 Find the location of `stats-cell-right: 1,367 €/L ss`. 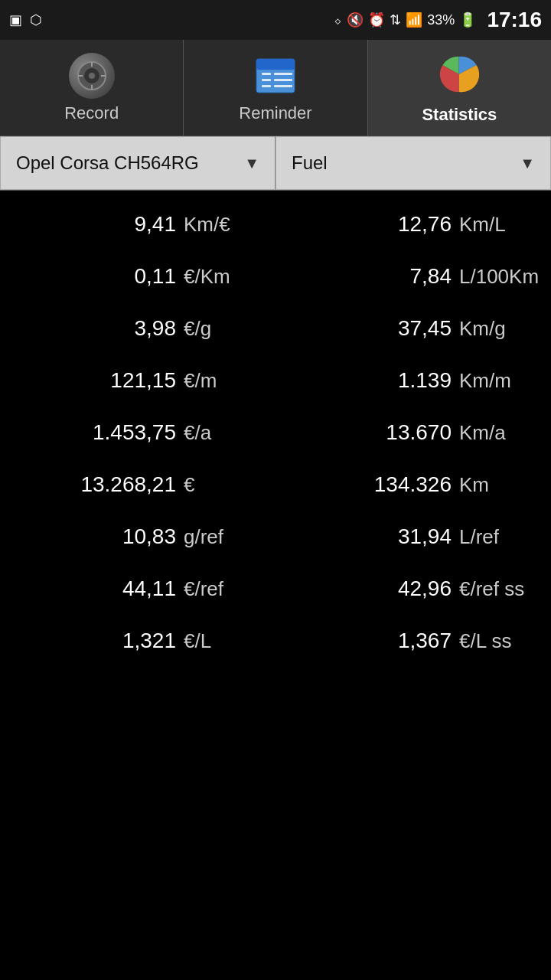

stats-cell-right: 1,367 €/L ss is located at coordinates (413, 641).